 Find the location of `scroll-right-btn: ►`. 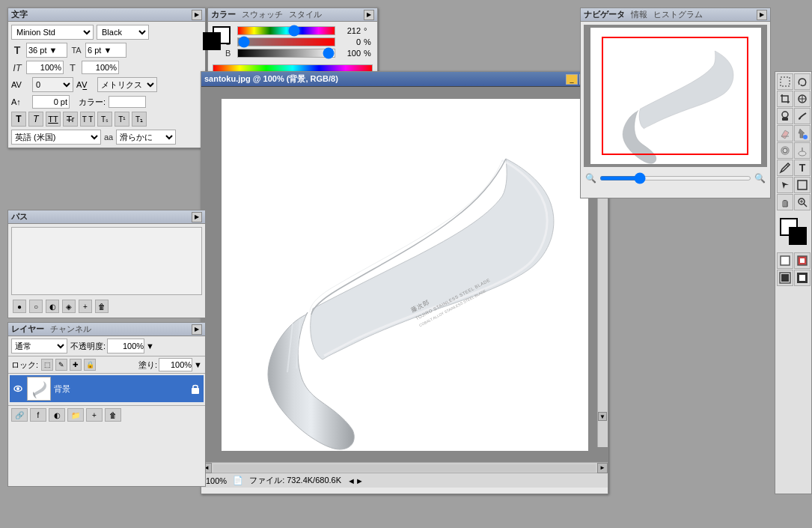

scroll-right-btn: ► is located at coordinates (602, 468).